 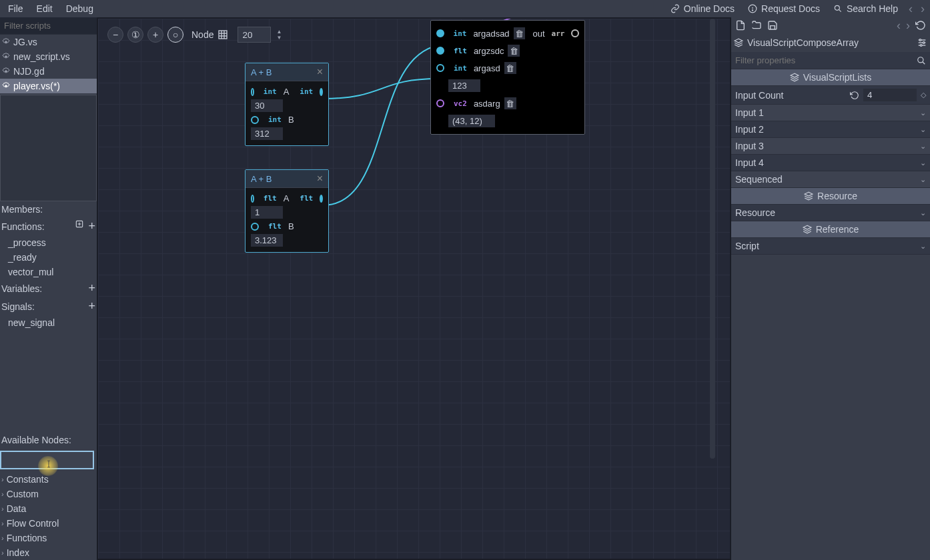 What do you see at coordinates (831, 113) in the screenshot?
I see `prop-input-1: Input 1⌄` at bounding box center [831, 113].